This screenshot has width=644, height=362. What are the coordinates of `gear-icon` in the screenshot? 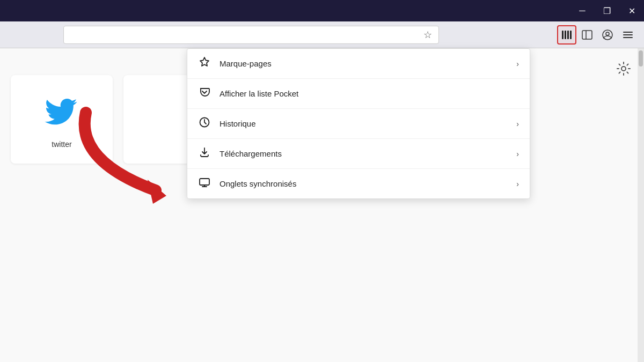 It's located at (624, 69).